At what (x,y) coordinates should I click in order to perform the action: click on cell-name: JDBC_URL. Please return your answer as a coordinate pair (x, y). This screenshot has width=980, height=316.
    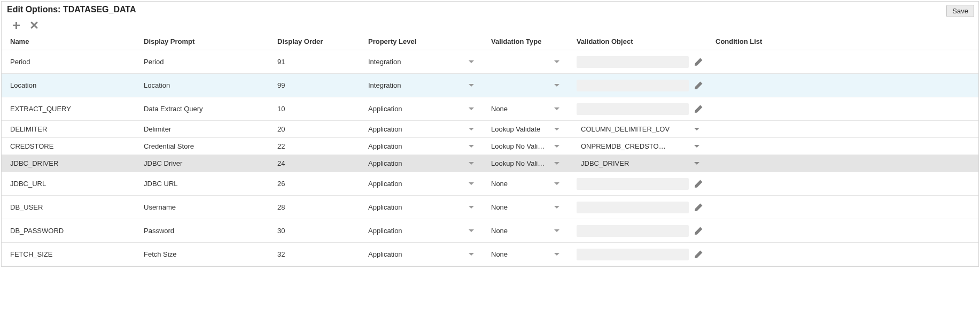
    Looking at the image, I should click on (68, 184).